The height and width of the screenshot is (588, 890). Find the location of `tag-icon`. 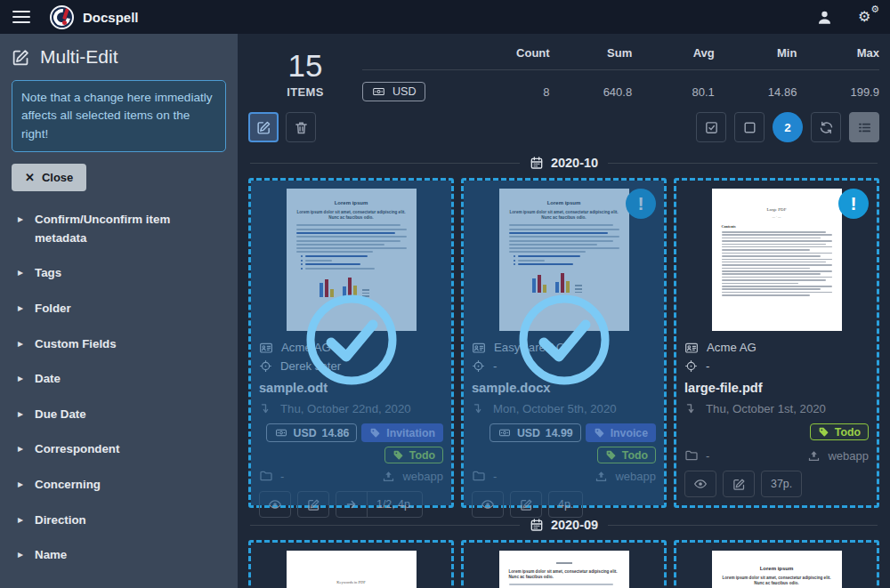

tag-icon is located at coordinates (824, 432).